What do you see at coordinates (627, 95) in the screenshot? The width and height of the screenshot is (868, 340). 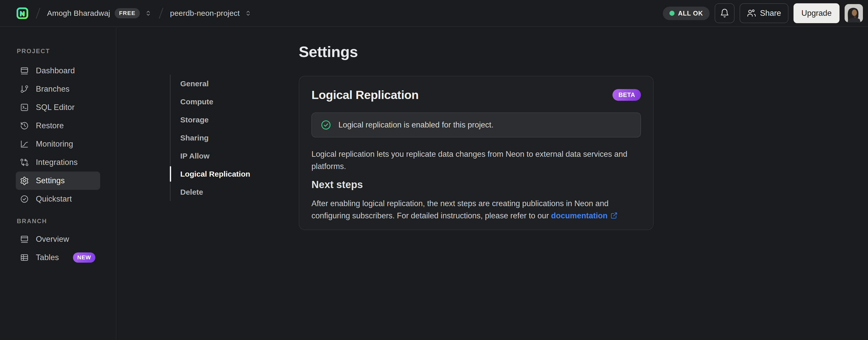 I see `beta-badge: BETA` at bounding box center [627, 95].